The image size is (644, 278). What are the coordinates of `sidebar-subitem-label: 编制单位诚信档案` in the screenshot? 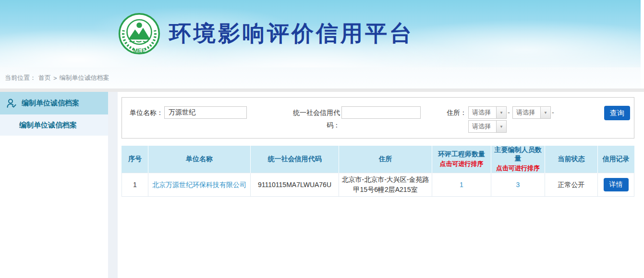 It's located at (48, 125).